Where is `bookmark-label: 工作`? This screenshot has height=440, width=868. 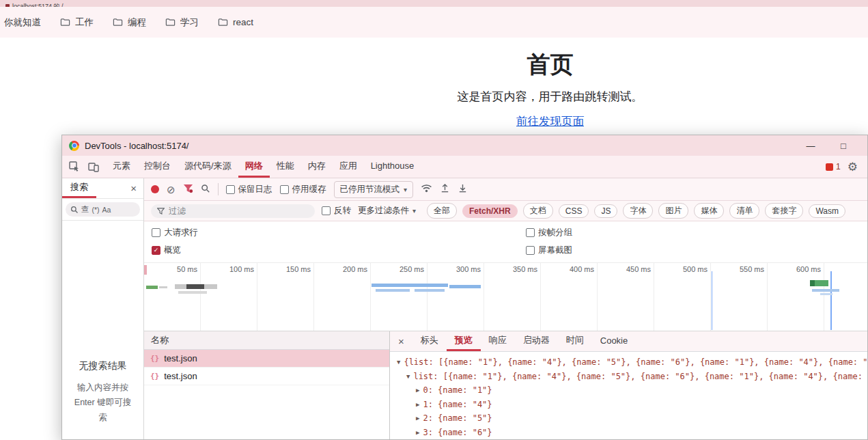 bookmark-label: 工作 is located at coordinates (85, 23).